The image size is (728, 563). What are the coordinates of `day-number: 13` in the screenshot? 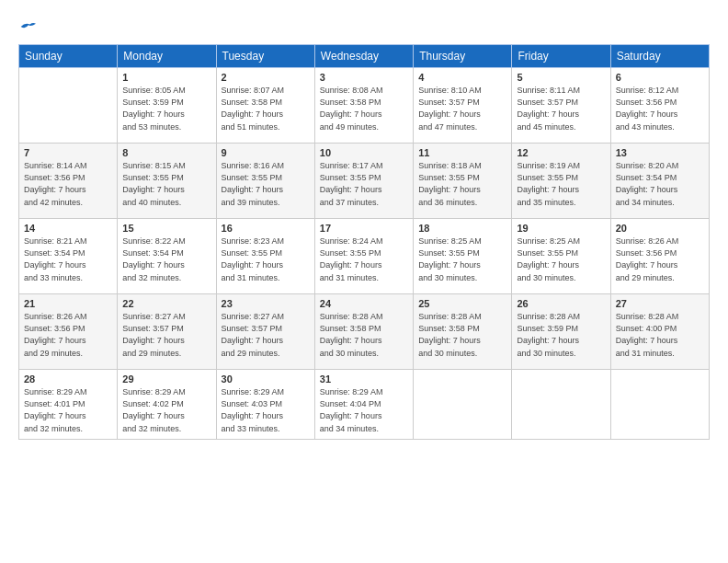 It's located at (660, 153).